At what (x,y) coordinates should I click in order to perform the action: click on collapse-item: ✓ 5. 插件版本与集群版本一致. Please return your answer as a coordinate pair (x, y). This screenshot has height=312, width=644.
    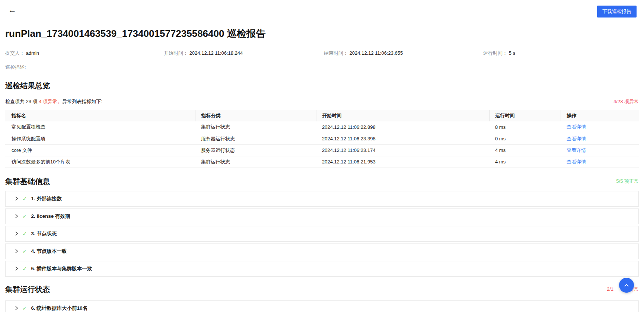
    Looking at the image, I should click on (322, 269).